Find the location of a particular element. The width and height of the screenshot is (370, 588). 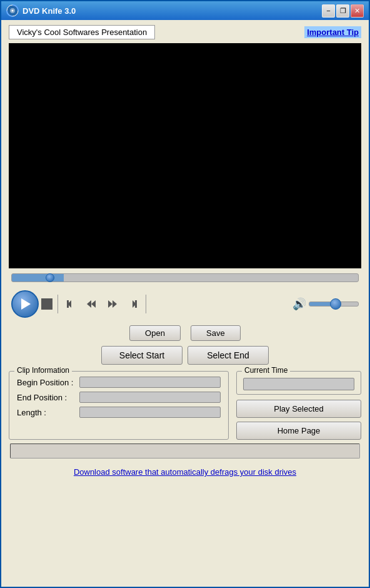

prev-button is located at coordinates (71, 304).